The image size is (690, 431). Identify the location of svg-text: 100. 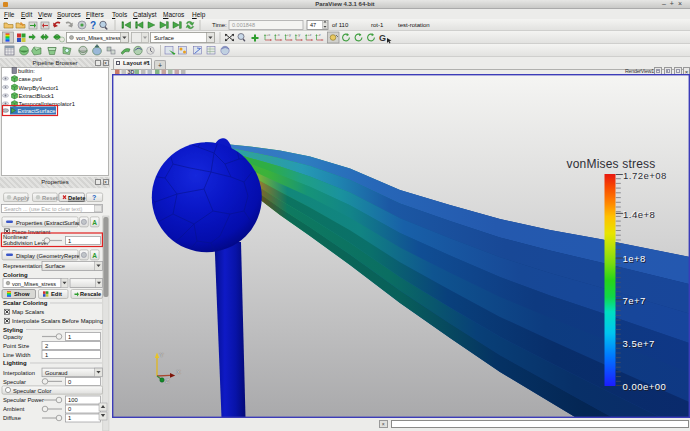
(73, 400).